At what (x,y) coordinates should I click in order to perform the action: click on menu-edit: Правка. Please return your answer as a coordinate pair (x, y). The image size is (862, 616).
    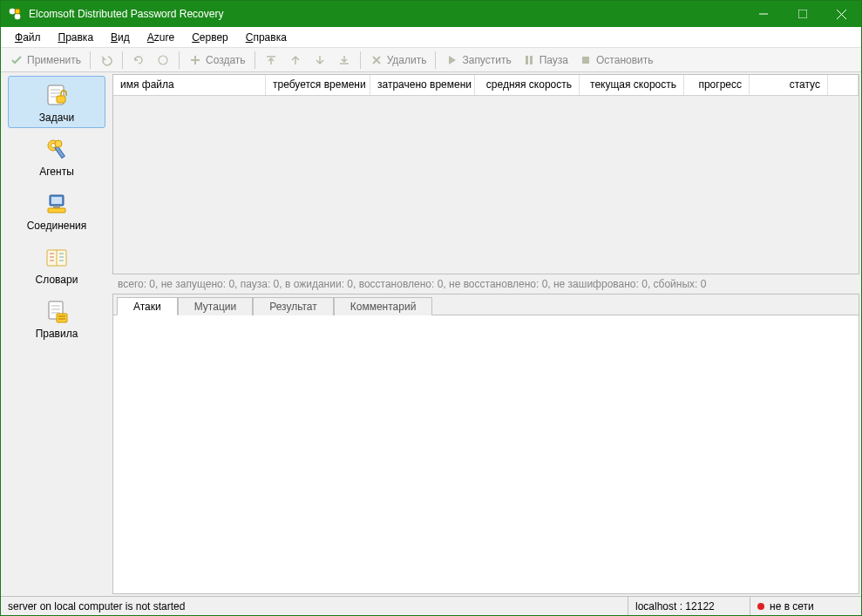
    Looking at the image, I should click on (77, 37).